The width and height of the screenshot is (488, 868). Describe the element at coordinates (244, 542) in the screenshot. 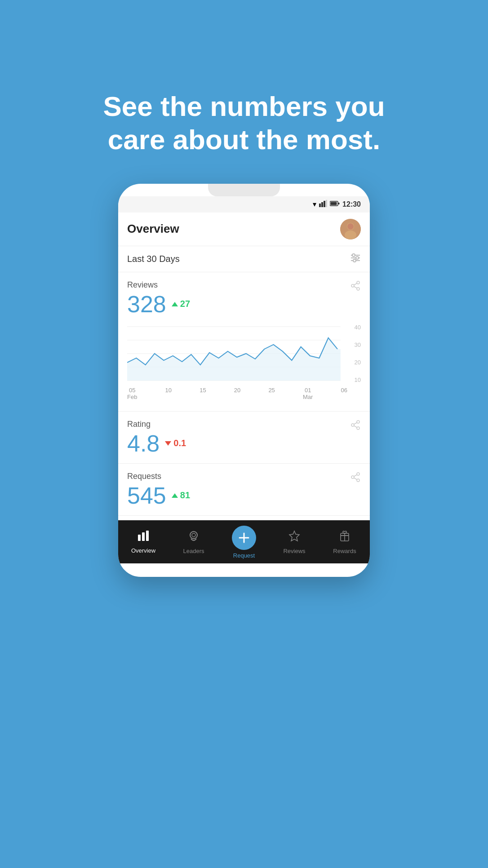

I see `nav-item-request: Request` at that location.